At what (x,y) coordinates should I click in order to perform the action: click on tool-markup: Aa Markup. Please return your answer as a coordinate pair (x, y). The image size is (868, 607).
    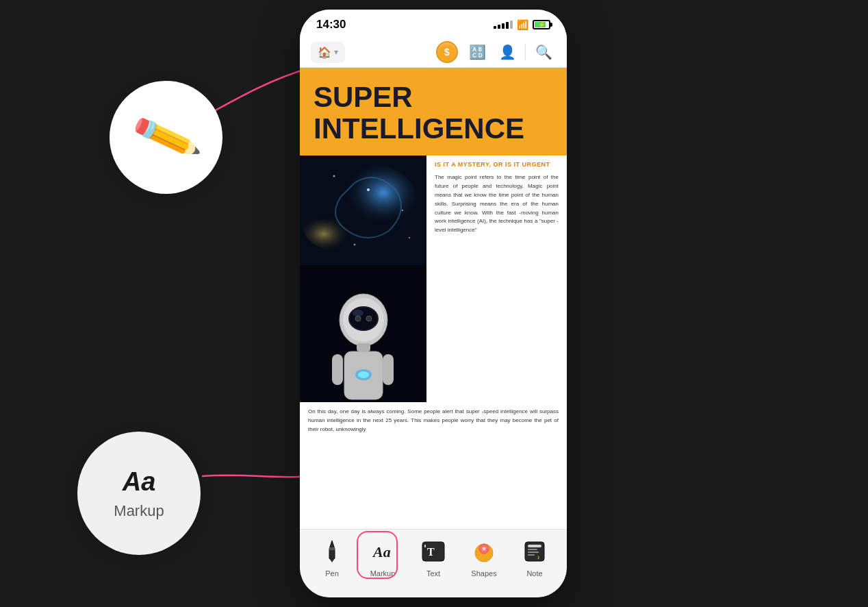
    Looking at the image, I should click on (383, 557).